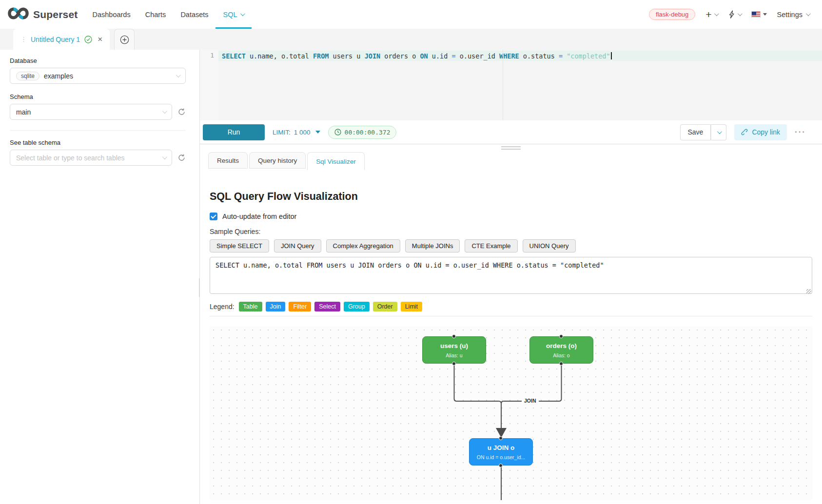 The height and width of the screenshot is (504, 822). Describe the element at coordinates (744, 132) in the screenshot. I see `link-icon` at that location.